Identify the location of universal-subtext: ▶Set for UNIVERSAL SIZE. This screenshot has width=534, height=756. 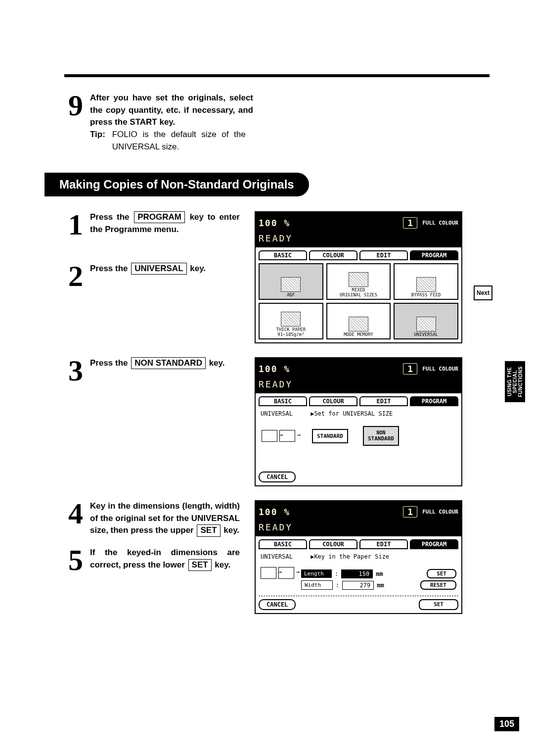
(352, 414).